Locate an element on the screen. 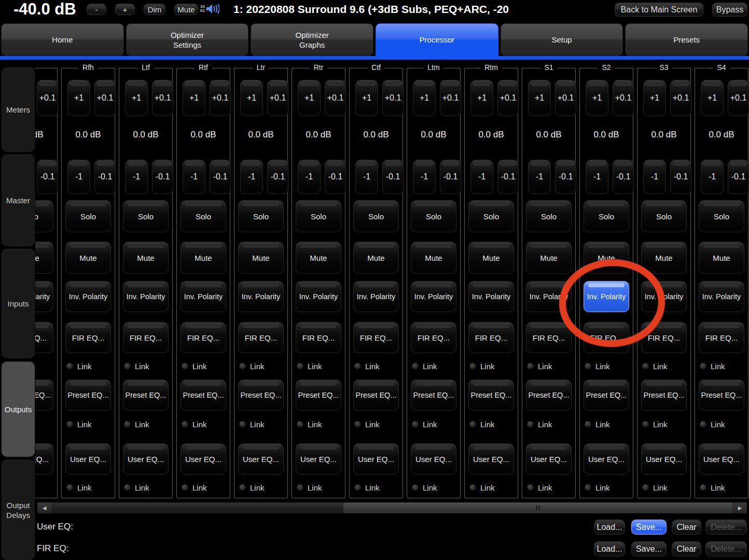  solo-button-s1: Solo is located at coordinates (549, 216).